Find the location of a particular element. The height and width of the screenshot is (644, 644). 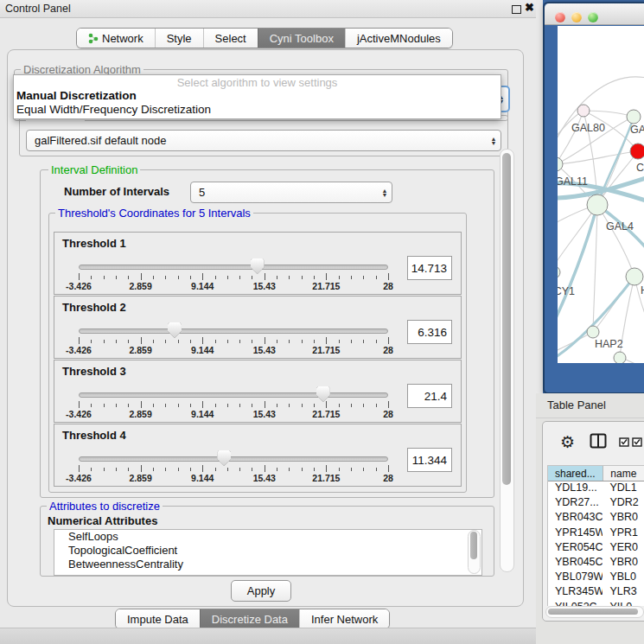

network-node-gal4 is located at coordinates (597, 205).